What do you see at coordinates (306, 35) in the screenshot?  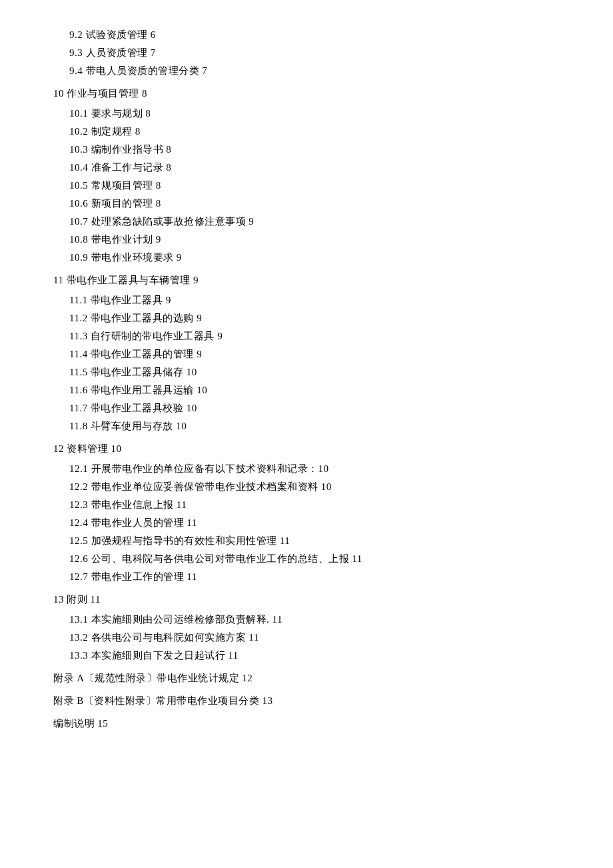 I see `toc-entry: 9.2 试验资质管理 6` at bounding box center [306, 35].